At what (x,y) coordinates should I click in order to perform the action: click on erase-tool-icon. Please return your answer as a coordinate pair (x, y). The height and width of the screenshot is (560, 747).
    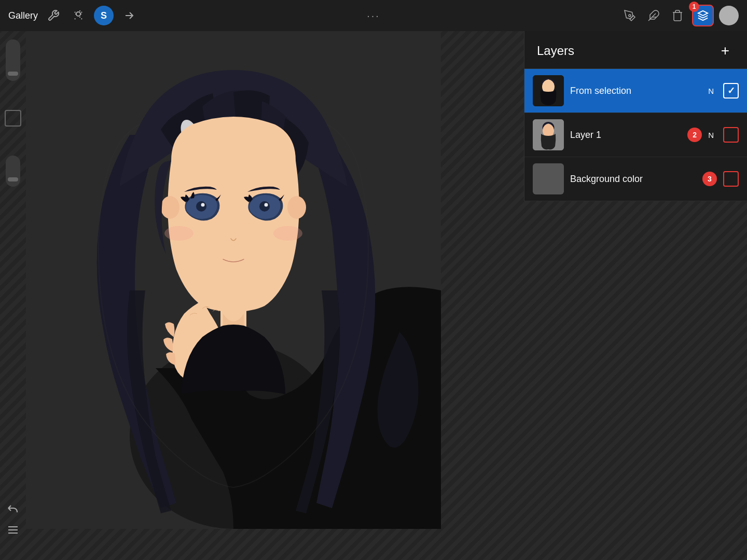
    Looking at the image, I should click on (677, 16).